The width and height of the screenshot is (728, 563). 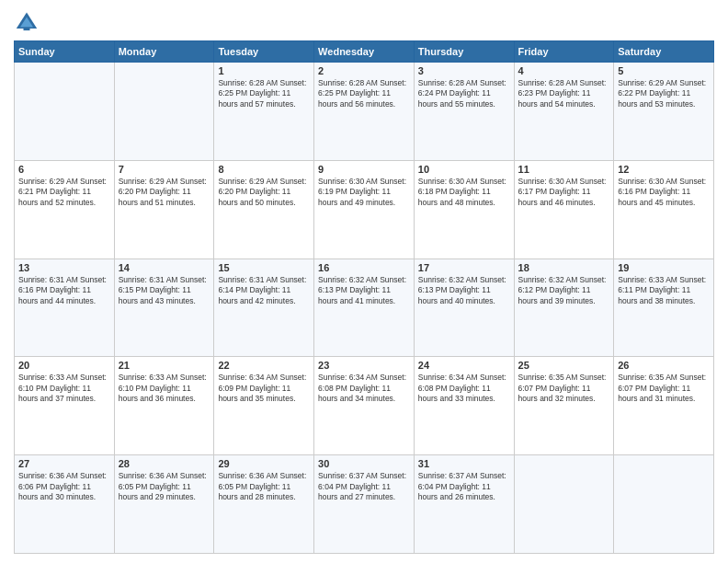 I want to click on calendar-day-cell: 14Sunrise: 6:31 AM Sunset: 6:15 PM Dayli…, so click(x=164, y=307).